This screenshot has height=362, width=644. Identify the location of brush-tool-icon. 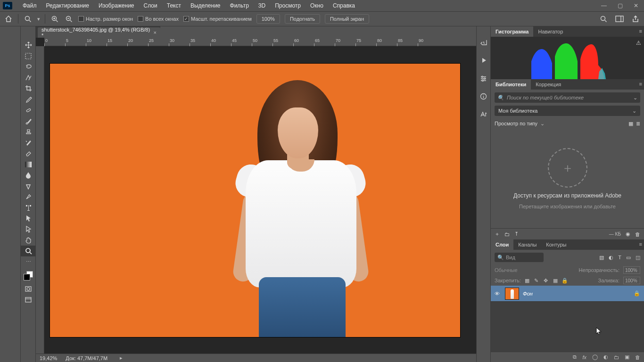
(28, 121).